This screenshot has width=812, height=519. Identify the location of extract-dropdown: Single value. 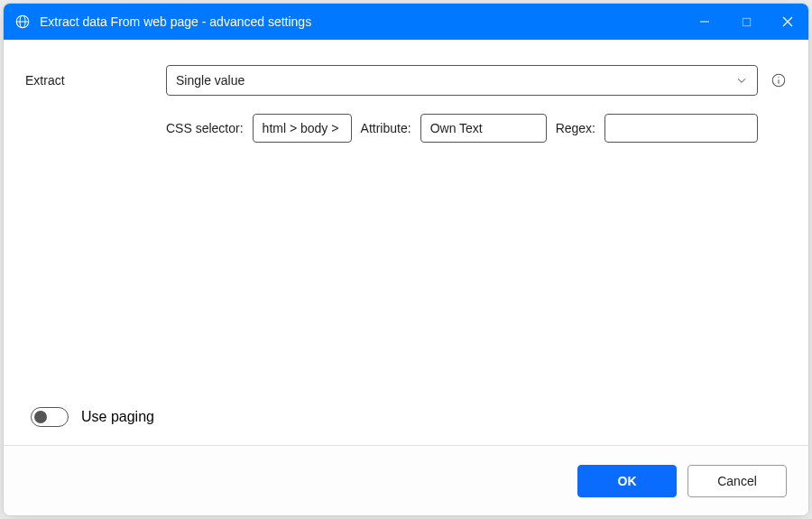
(462, 80).